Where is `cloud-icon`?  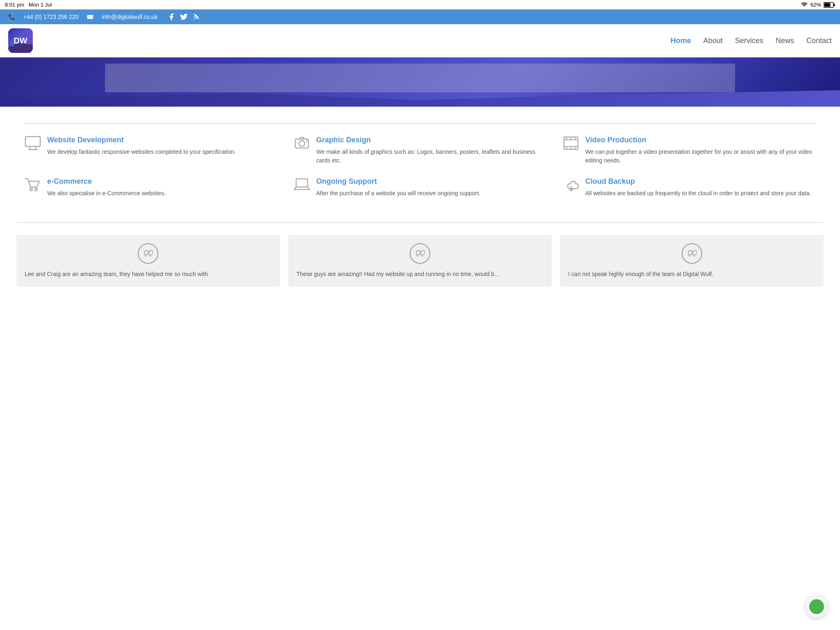
cloud-icon is located at coordinates (571, 186).